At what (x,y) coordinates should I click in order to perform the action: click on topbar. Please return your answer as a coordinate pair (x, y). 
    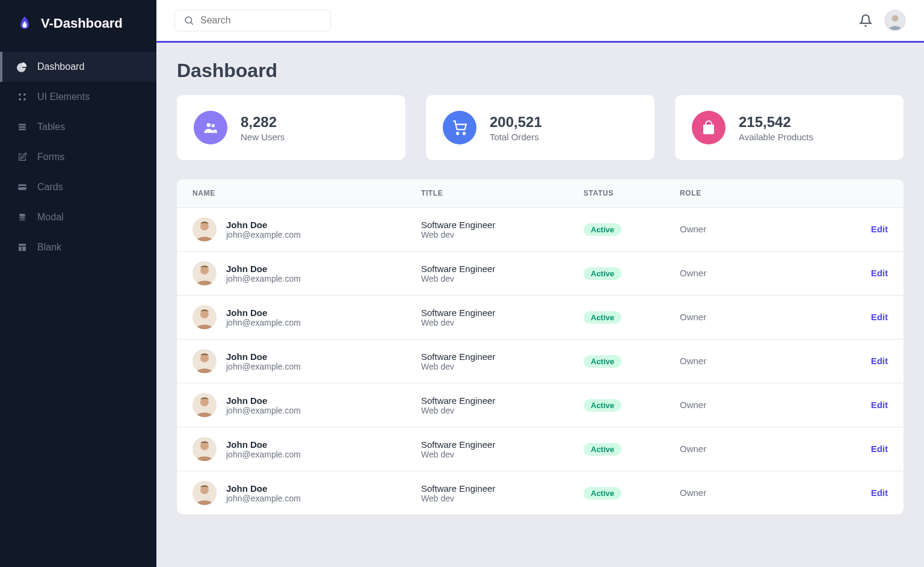
    Looking at the image, I should click on (540, 22).